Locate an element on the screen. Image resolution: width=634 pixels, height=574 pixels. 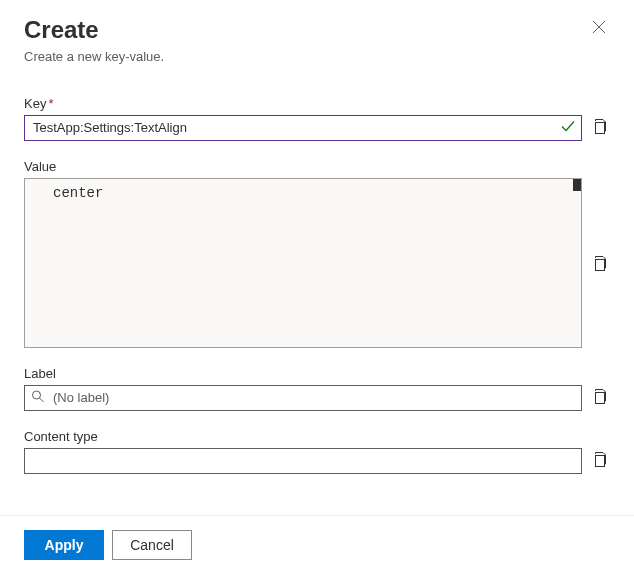
copy-key-button is located at coordinates (599, 126).